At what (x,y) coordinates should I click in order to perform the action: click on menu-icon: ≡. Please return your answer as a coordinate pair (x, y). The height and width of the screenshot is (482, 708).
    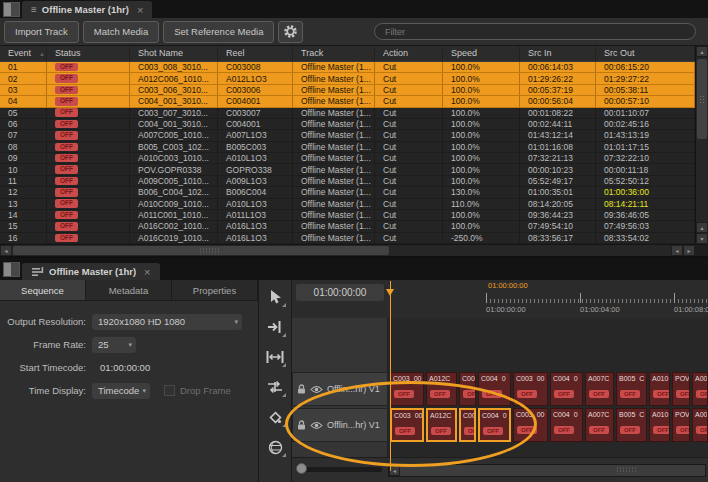
    Looking at the image, I should click on (34, 10).